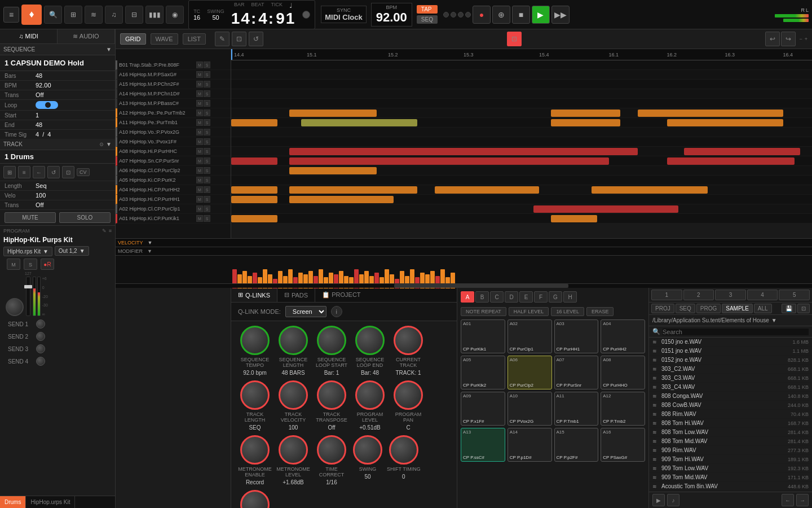 The height and width of the screenshot is (508, 812). I want to click on time-sig-den: 4, so click(49, 134).